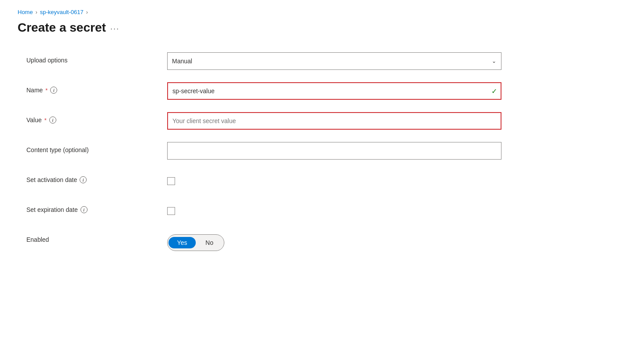 Image resolution: width=644 pixels, height=364 pixels. I want to click on name-input-wrapper: ✓, so click(334, 91).